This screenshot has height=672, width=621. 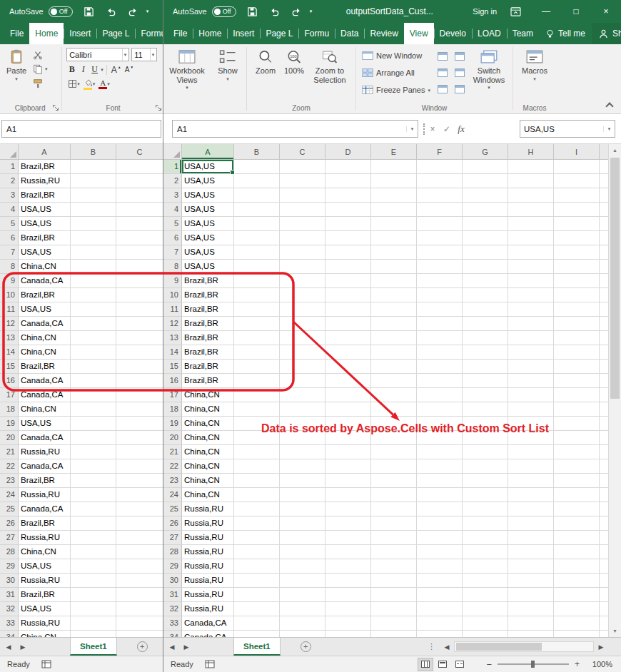 What do you see at coordinates (348, 338) in the screenshot?
I see `cell-D13` at bounding box center [348, 338].